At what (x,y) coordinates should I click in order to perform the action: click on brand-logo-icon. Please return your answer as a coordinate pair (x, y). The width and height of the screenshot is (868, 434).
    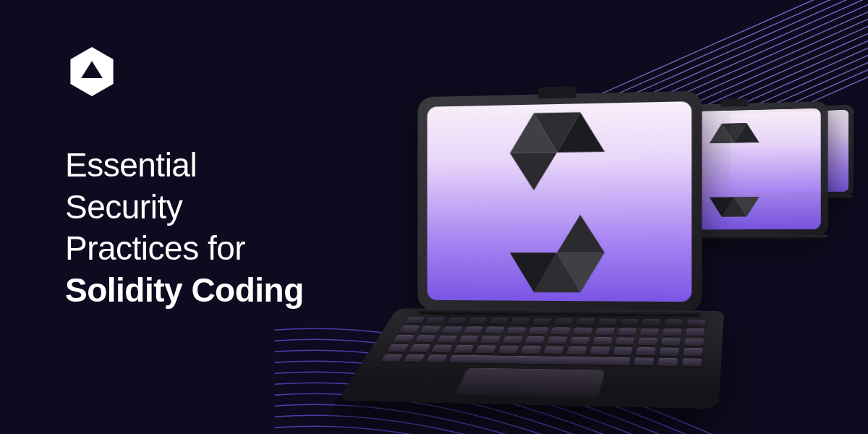
    Looking at the image, I should click on (92, 72).